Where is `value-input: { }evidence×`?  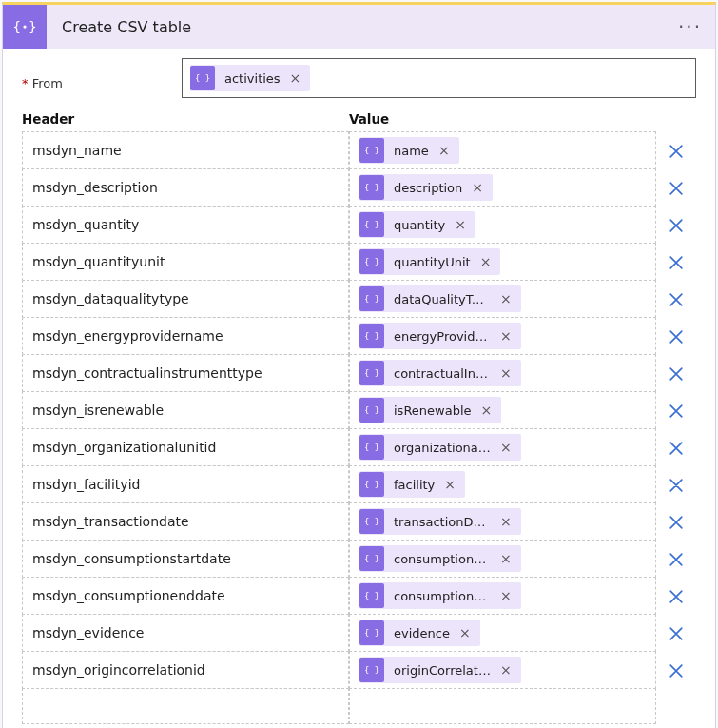
value-input: { }evidence× is located at coordinates (502, 633).